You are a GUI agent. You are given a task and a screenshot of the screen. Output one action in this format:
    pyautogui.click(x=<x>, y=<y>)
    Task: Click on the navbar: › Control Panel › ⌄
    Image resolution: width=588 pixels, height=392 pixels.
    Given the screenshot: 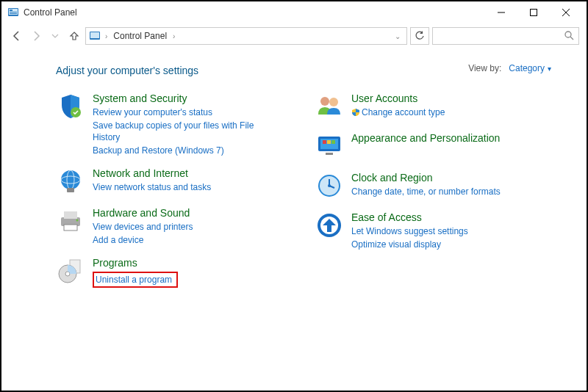 What is the action you would take?
    pyautogui.click(x=294, y=36)
    